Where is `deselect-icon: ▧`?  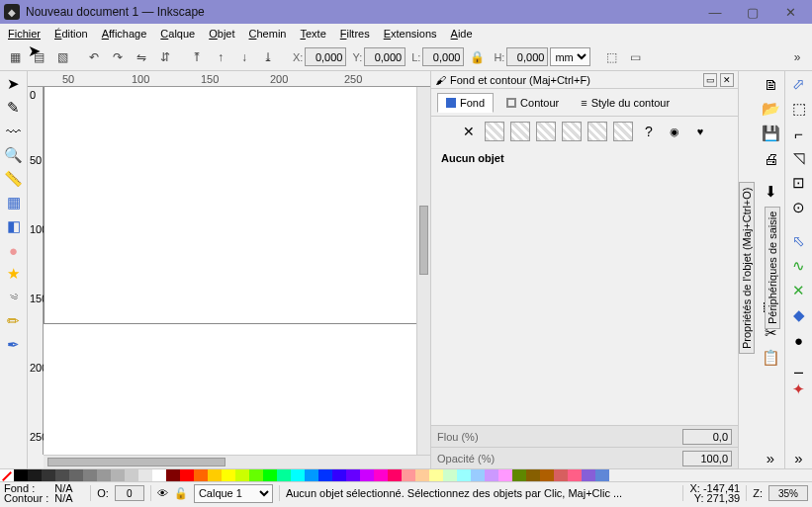
deselect-icon: ▧ is located at coordinates (62, 57).